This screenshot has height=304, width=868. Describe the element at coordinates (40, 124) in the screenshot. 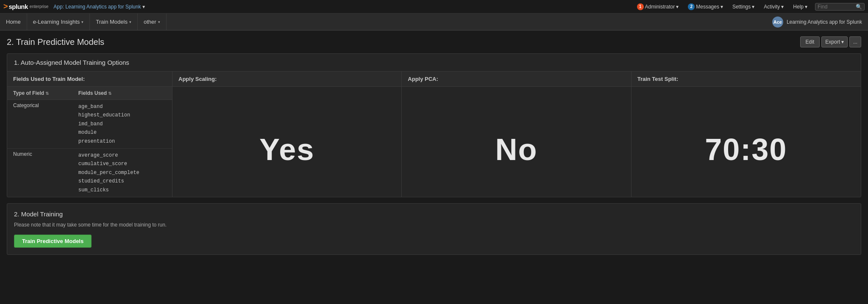

I see `field-type: Categorical` at that location.